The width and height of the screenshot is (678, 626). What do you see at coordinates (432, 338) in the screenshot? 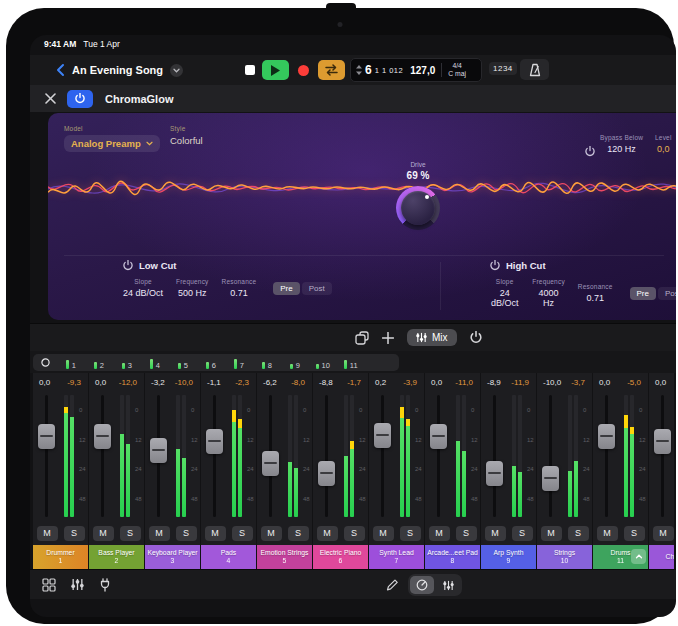
I see `mix-button: Mix` at bounding box center [432, 338].